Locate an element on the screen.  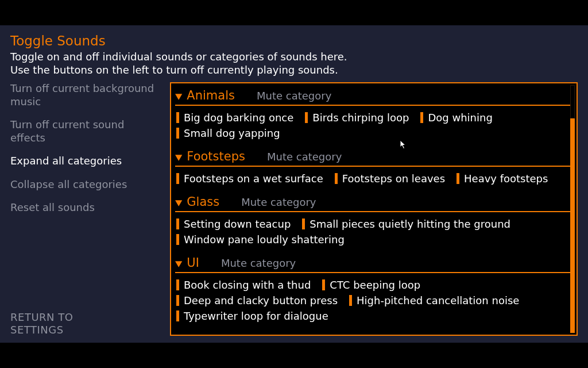
subtitle-line-2: Use the buttons on the left to turn off … is located at coordinates (175, 70).